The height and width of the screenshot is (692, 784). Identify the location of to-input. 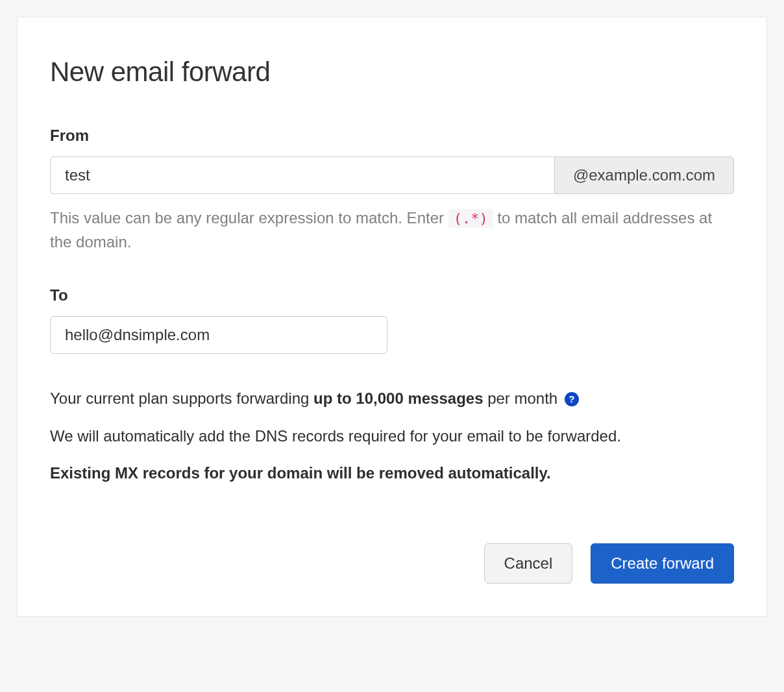
(219, 335).